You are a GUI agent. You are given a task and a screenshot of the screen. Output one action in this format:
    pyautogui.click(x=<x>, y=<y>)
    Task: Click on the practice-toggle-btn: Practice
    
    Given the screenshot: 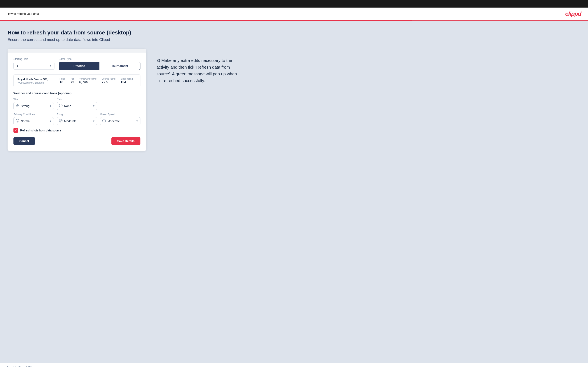 What is the action you would take?
    pyautogui.click(x=79, y=66)
    